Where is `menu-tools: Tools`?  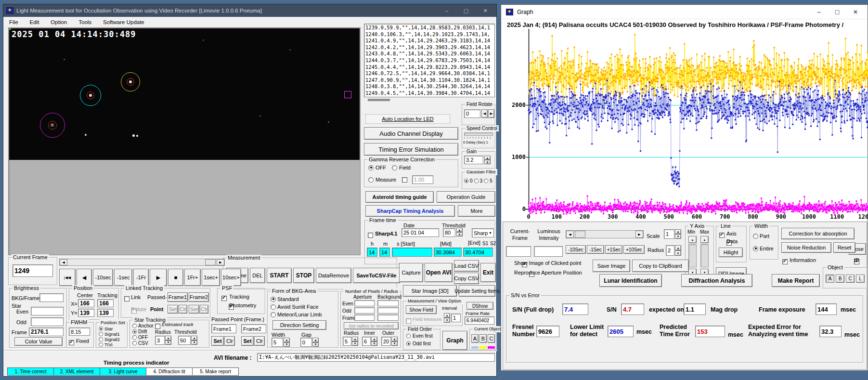 menu-tools: Tools is located at coordinates (85, 22).